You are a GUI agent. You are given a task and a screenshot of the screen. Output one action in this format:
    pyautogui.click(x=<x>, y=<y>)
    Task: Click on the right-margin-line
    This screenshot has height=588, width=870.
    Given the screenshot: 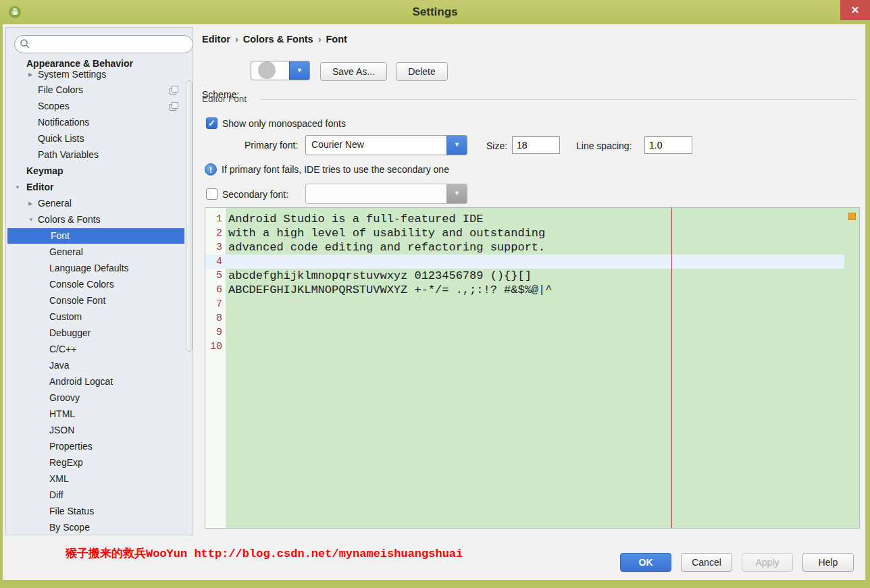 What is the action you would take?
    pyautogui.click(x=671, y=368)
    